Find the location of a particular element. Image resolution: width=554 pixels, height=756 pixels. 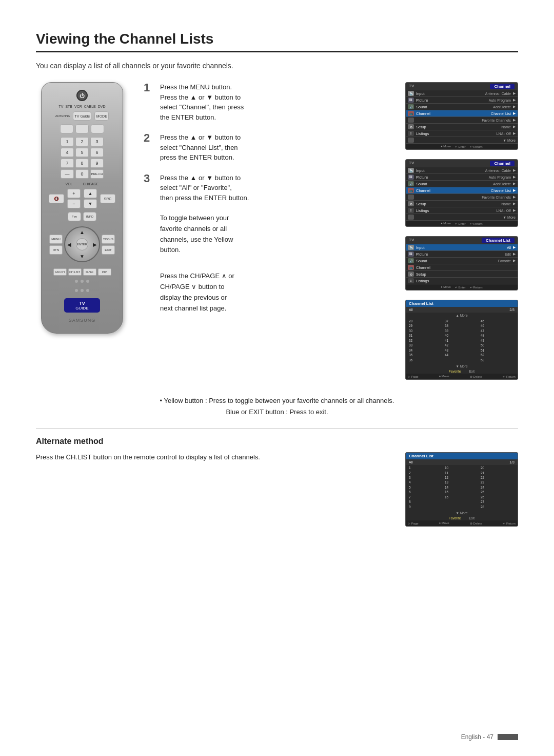

source-button: SRC is located at coordinates (108, 199).